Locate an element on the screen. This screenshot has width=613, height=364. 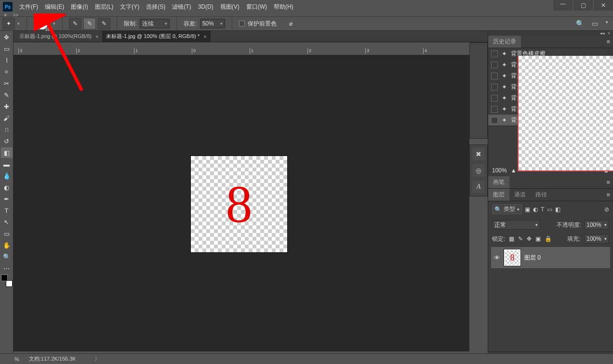
lasso-tool-icon: ⌇ is located at coordinates (7, 60).